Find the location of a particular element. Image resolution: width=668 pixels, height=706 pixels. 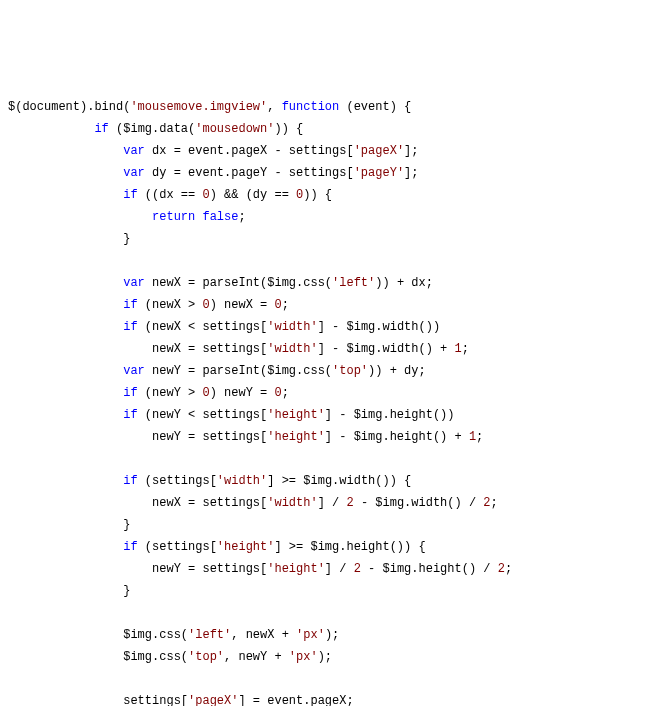

code-token: , is located at coordinates (274, 107).